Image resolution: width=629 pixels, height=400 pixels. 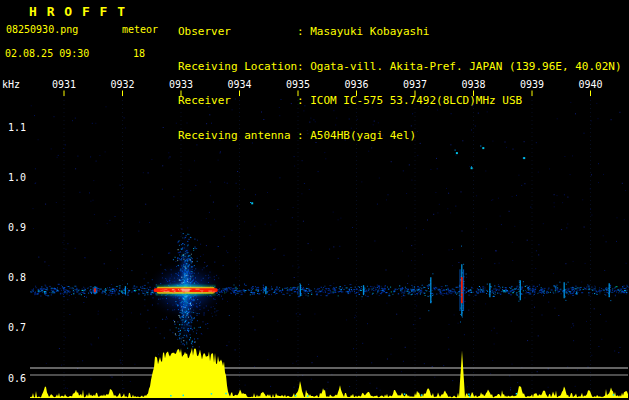 What do you see at coordinates (400, 101) in the screenshot?
I see `info-line-receiver: Receiver: ICOM IC-575 53.7492(8LCD)MHz U…` at bounding box center [400, 101].